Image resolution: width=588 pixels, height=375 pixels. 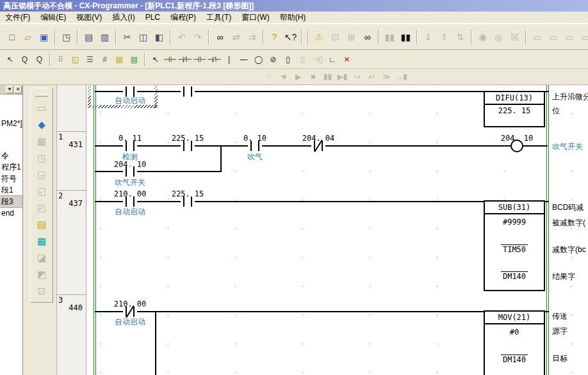 What do you see at coordinates (336, 37) in the screenshot?
I see `work-online-icon: ⊡` at bounding box center [336, 37].